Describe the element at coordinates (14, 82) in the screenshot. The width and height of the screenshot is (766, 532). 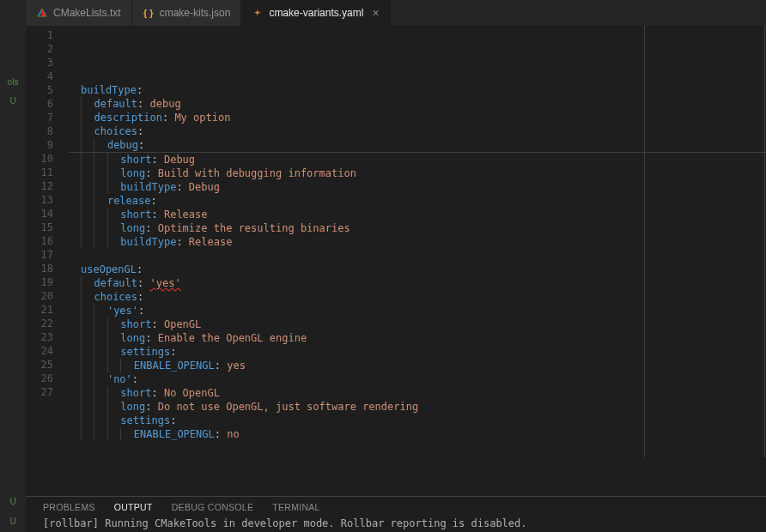
I see `activity-item: ols` at that location.